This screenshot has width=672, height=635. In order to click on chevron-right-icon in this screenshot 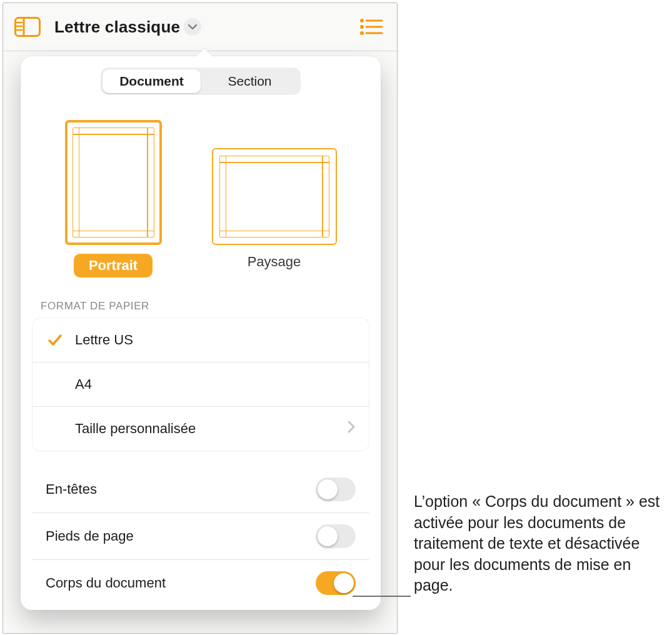, I will do `click(351, 429)`.